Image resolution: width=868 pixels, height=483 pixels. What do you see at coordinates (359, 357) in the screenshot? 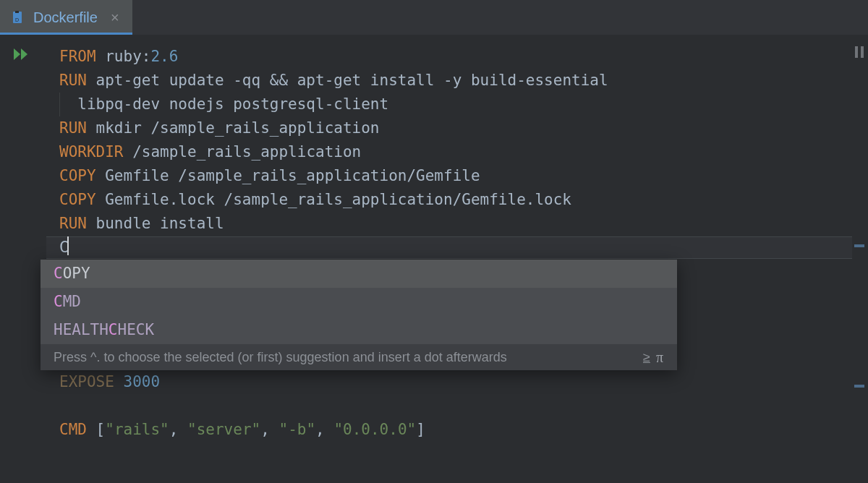
I see `autocomplete-hint: Press ^. to choose the selected (or firs…` at bounding box center [359, 357].